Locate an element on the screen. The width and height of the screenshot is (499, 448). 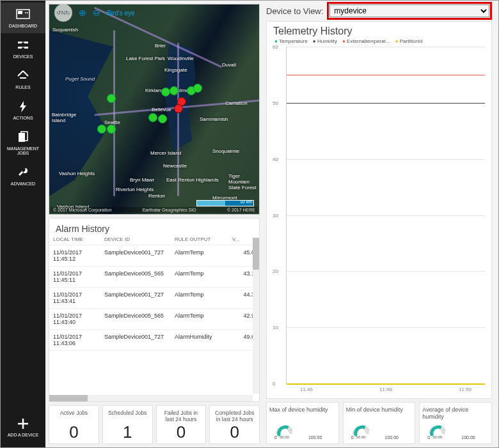
x-tick-label: 11:46 is located at coordinates (306, 390).